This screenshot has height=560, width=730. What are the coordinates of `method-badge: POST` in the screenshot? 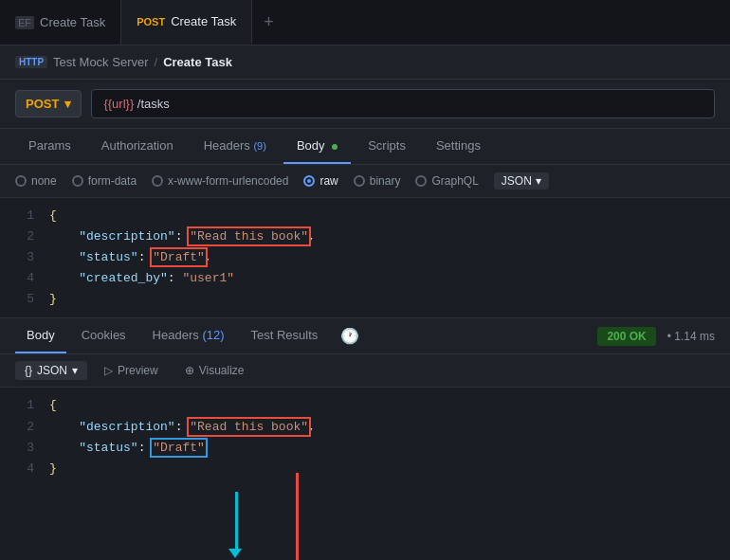 It's located at (151, 22).